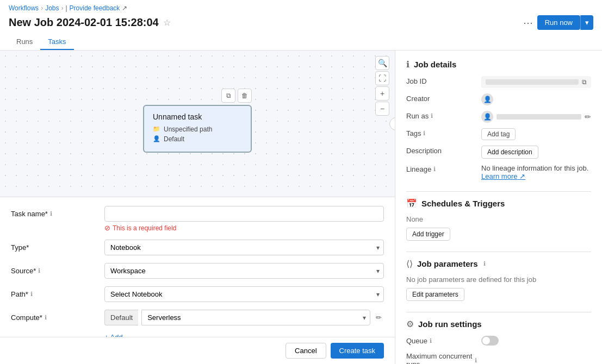 This screenshot has width=602, height=364. Describe the element at coordinates (429, 234) in the screenshot. I see `add-trigger-button: Add trigger` at that location.